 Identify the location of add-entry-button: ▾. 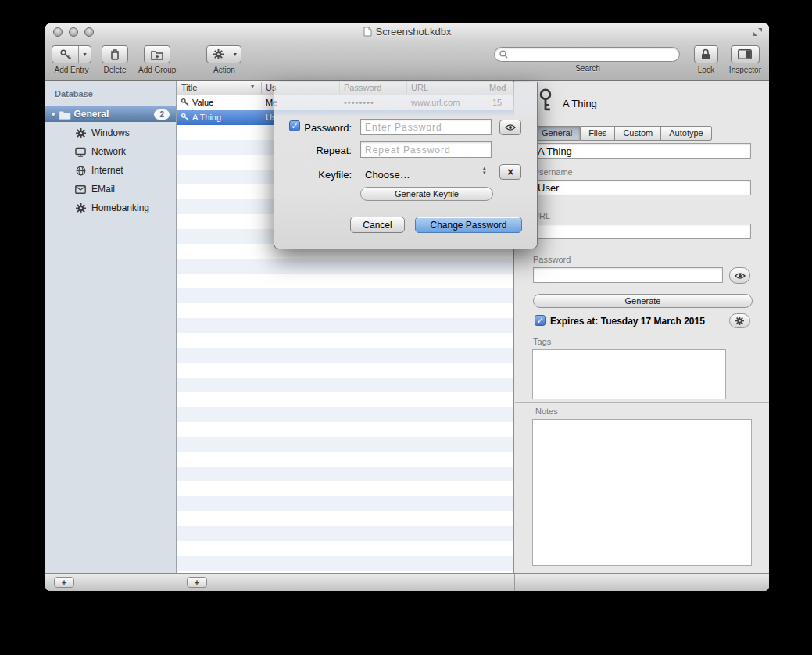
(72, 55).